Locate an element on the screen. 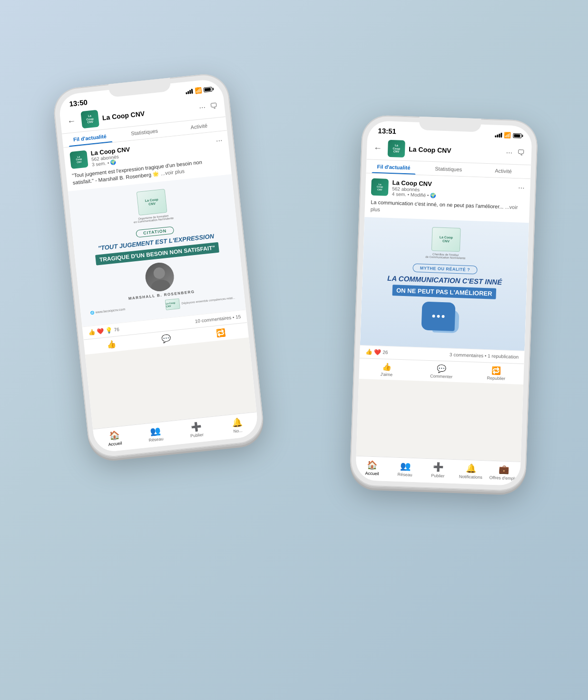 The image size is (588, 700). nav-accueil-left: 🏠 Accueil is located at coordinates (115, 438).